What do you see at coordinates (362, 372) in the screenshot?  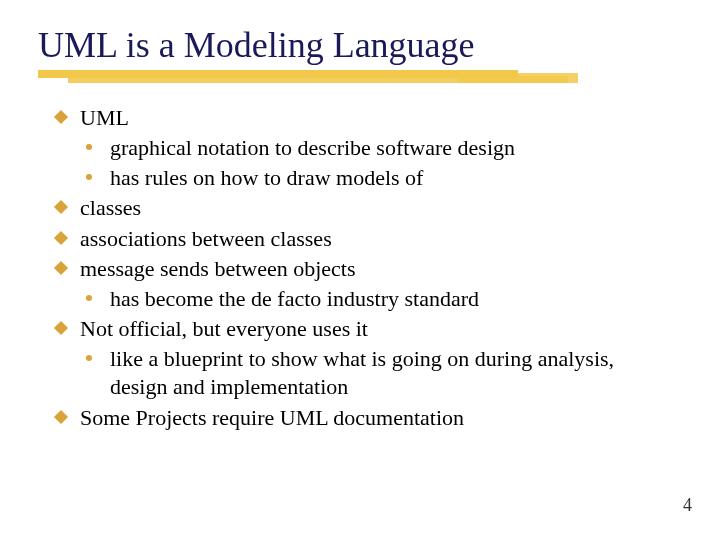 I see `bullet-text: like a blueprint to show what is going o…` at bounding box center [362, 372].